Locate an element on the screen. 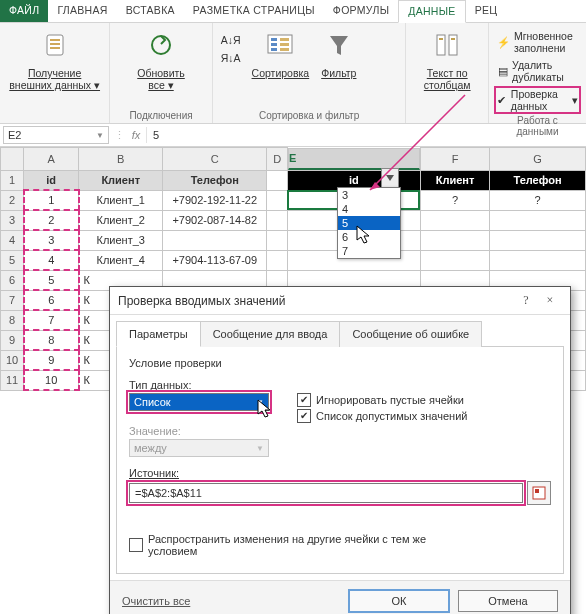  fx-button: fx is located at coordinates (136, 135).